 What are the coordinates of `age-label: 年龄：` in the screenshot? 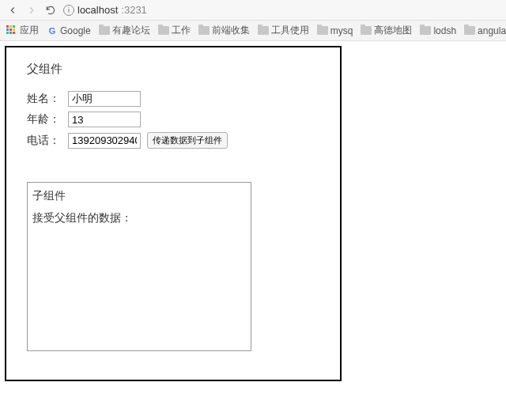 It's located at (44, 119).